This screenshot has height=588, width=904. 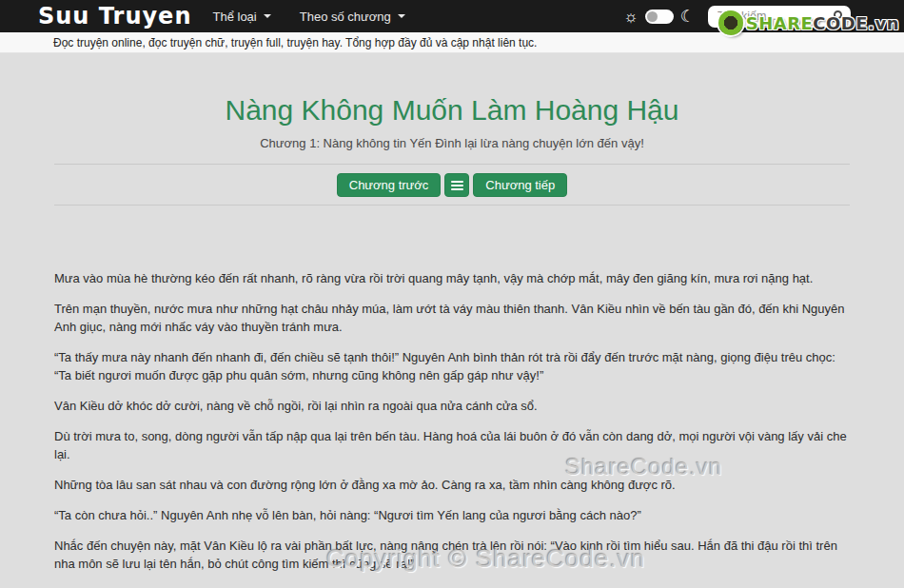 I want to click on hamburger-icon, so click(x=457, y=182).